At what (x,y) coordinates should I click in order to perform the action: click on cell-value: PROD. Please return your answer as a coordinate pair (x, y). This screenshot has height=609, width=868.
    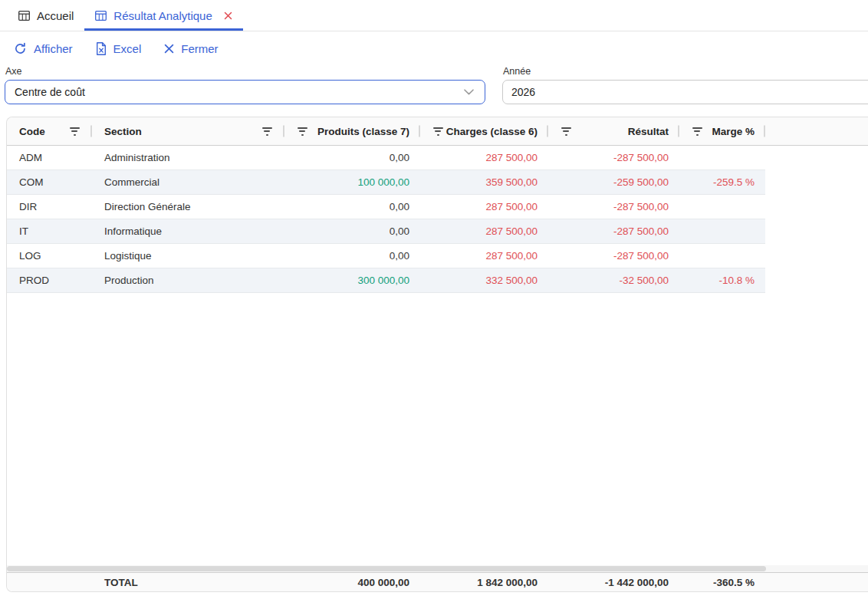
    Looking at the image, I should click on (34, 281).